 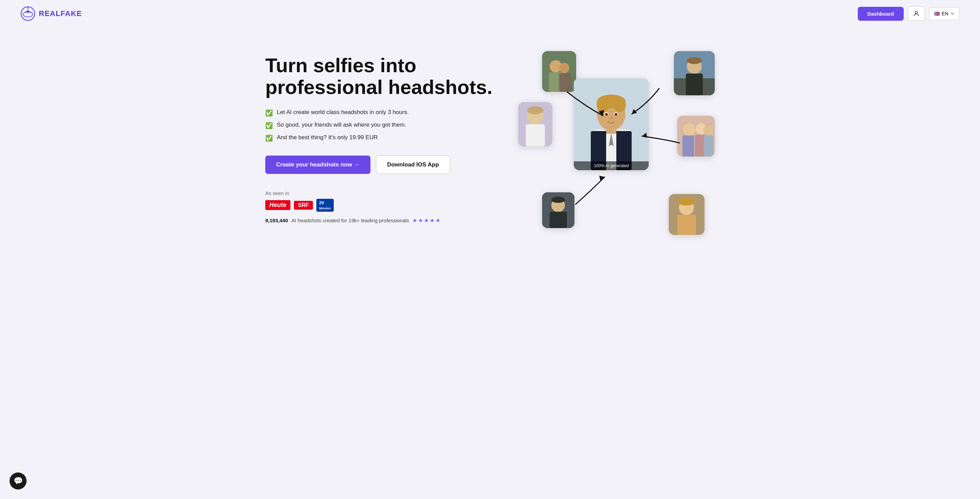 What do you see at coordinates (611, 124) in the screenshot?
I see `photo-card-main: 100% AI generated` at bounding box center [611, 124].